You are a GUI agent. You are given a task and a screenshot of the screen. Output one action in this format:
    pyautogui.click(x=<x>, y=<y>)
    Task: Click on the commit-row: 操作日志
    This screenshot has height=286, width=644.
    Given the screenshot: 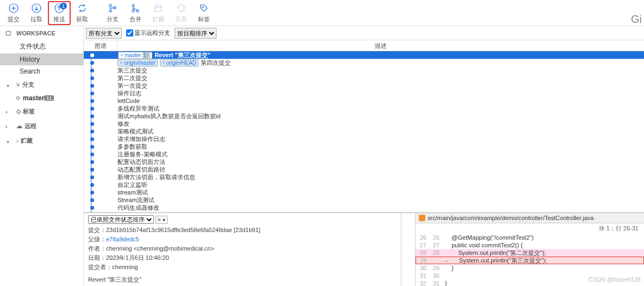 What is the action you would take?
    pyautogui.click(x=364, y=93)
    